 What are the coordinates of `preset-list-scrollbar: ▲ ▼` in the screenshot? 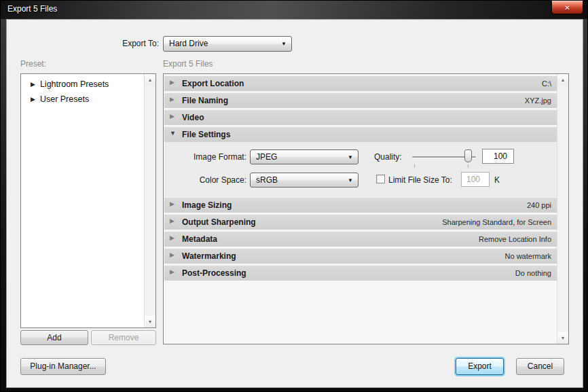 It's located at (149, 201).